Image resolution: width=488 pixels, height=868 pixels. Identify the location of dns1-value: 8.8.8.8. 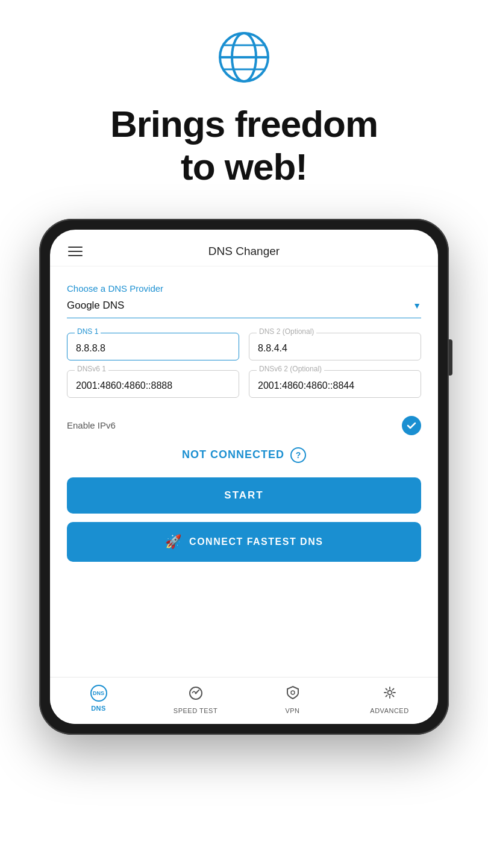
(153, 348).